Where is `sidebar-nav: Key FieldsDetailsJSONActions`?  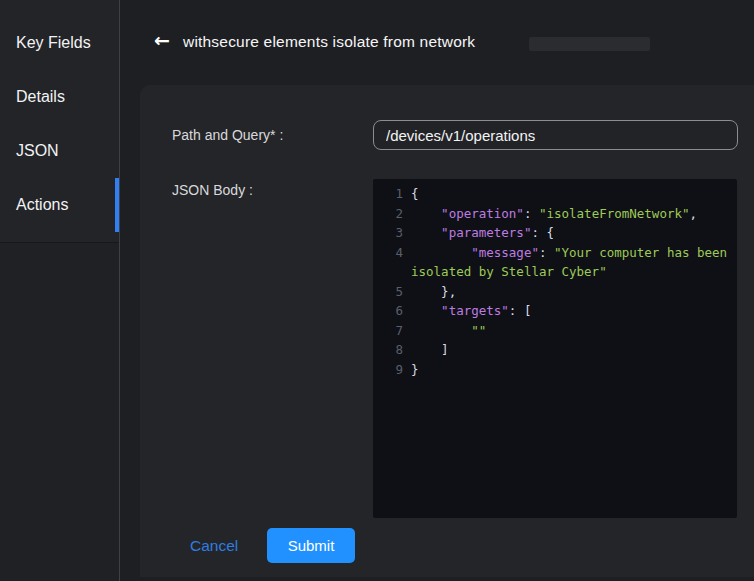 sidebar-nav: Key FieldsDetailsJSONActions is located at coordinates (60, 122).